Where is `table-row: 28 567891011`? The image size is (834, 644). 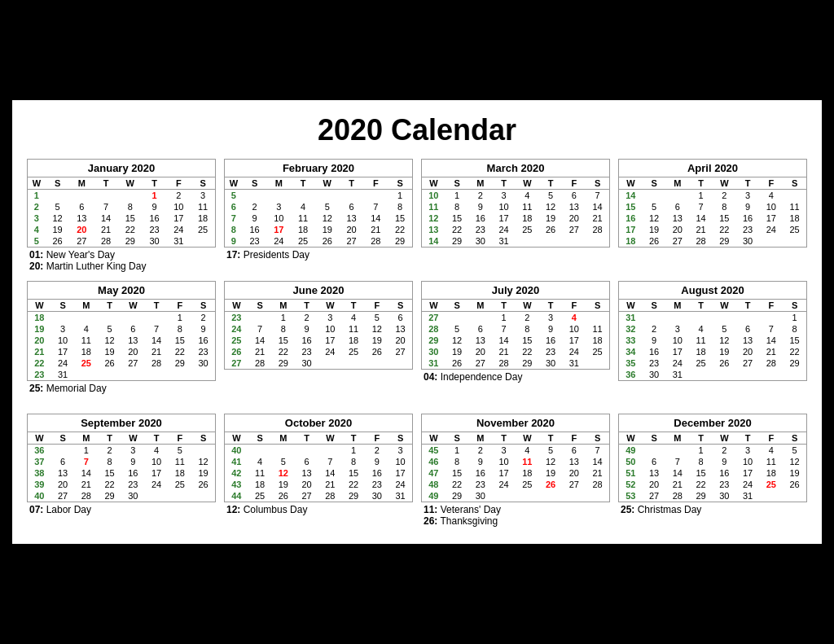 table-row: 28 567891011 is located at coordinates (516, 329).